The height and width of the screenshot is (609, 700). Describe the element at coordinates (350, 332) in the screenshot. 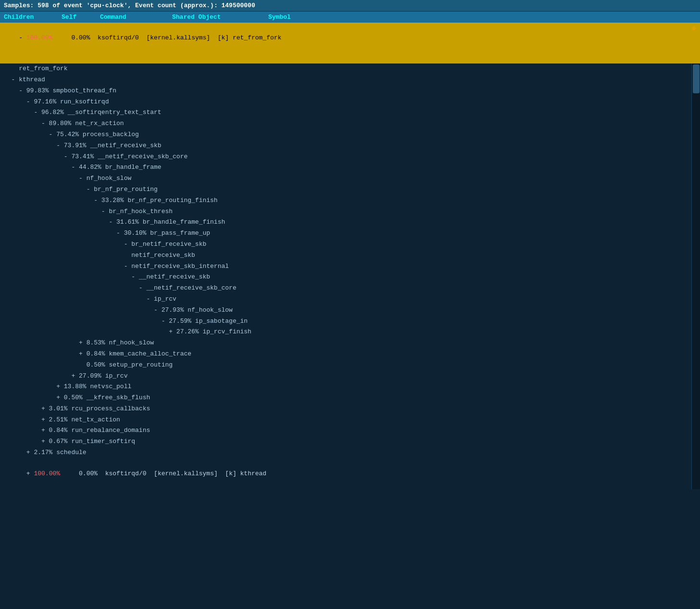

I see `list-item: + 27.26% ip_rcv_finish` at that location.